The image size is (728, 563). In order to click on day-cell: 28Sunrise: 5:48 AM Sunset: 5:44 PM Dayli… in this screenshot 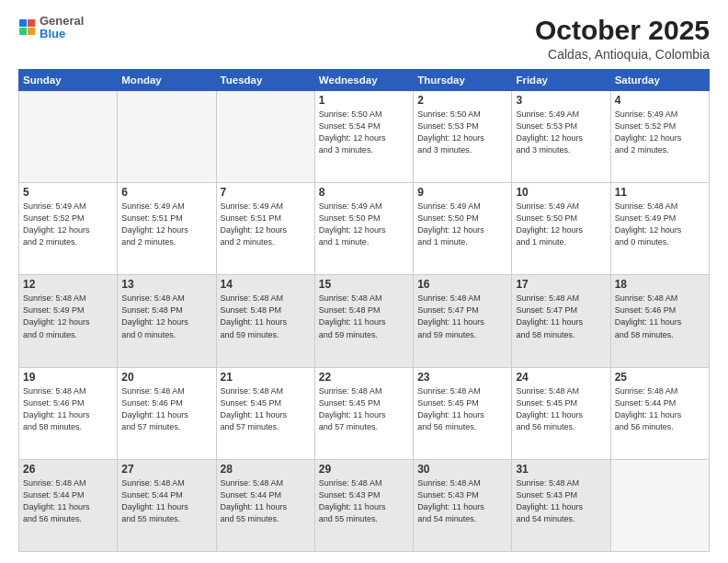, I will do `click(265, 505)`.